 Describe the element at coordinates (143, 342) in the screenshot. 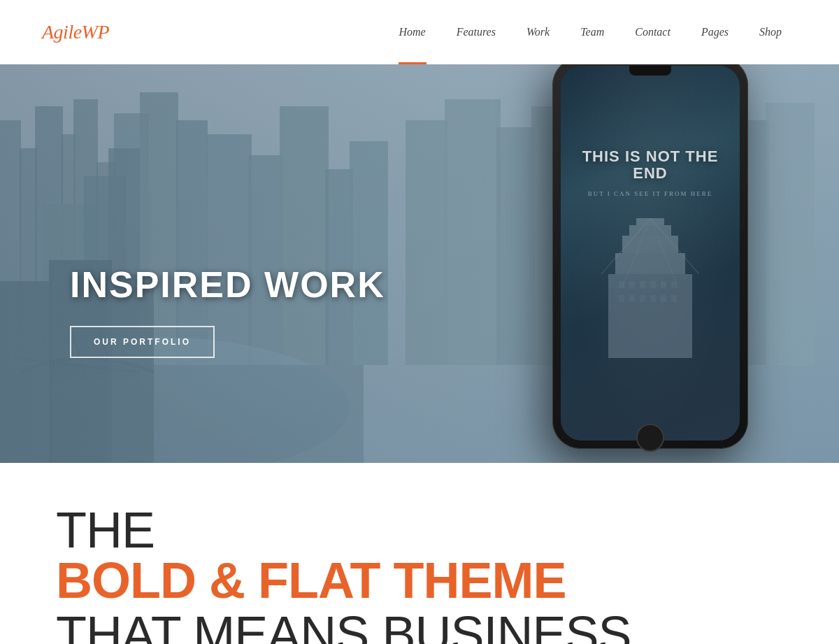

I see `portfolio-button: OUR PORTFOLIO` at that location.